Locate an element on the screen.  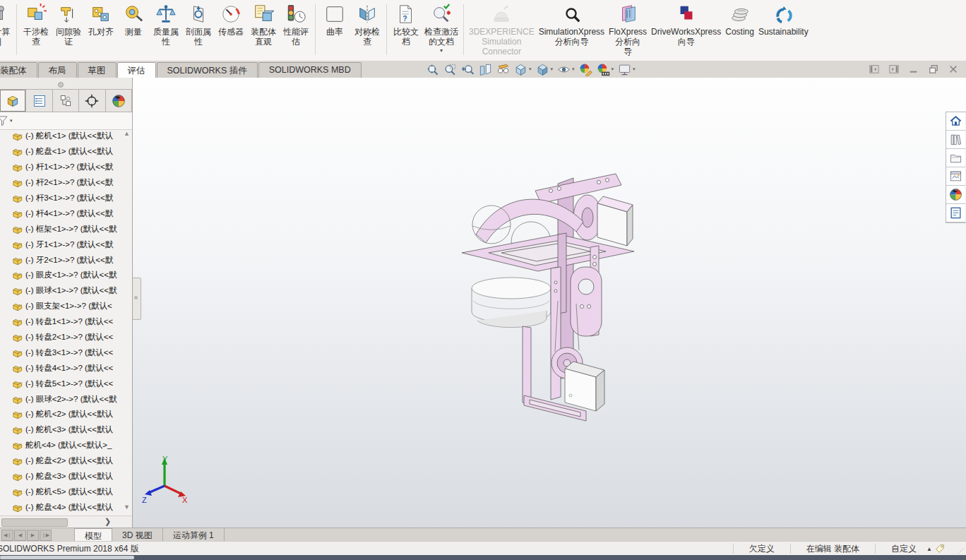
view-orientation-icon: ▾ is located at coordinates (523, 69).